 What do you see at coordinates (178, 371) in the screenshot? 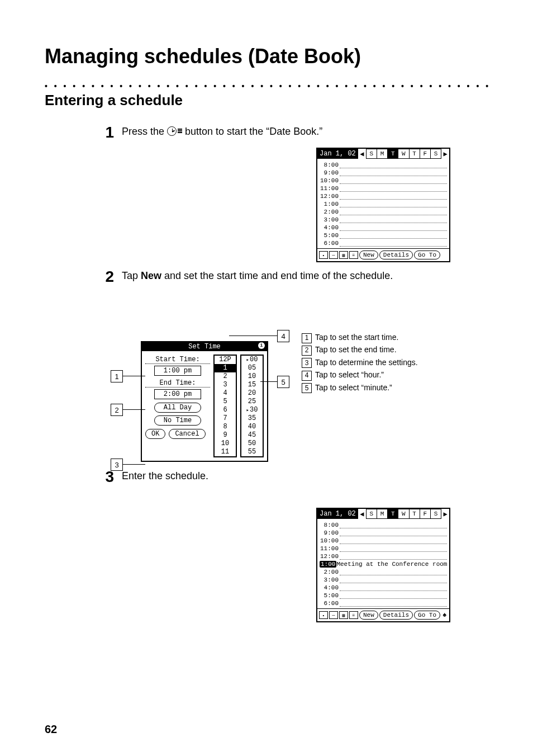
I see `start-time-field: 1:00 pm` at bounding box center [178, 371].